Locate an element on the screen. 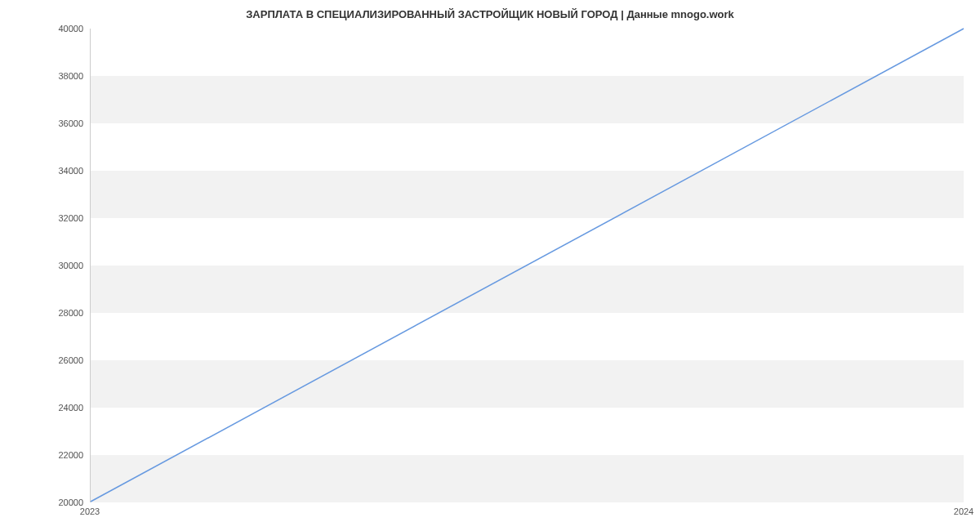  y-tick-label: 32000 is located at coordinates (70, 218).